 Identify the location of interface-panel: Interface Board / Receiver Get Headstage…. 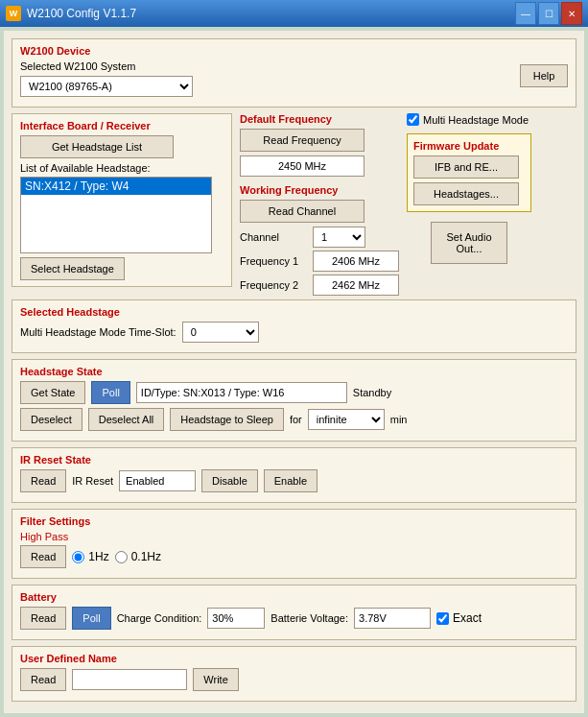
(122, 206).